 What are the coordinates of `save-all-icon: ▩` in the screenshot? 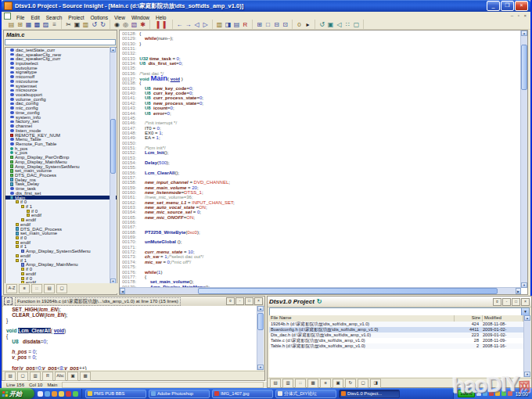 It's located at (38, 25).